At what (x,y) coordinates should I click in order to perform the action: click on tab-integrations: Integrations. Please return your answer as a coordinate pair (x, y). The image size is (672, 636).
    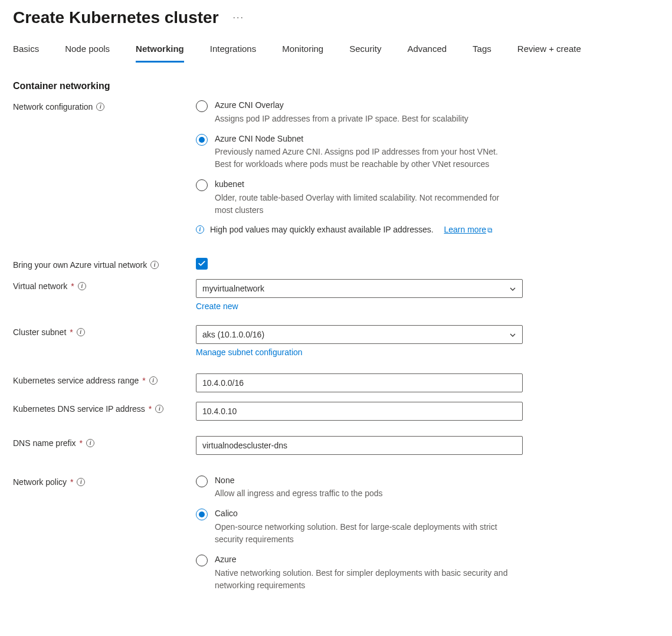
    Looking at the image, I should click on (233, 50).